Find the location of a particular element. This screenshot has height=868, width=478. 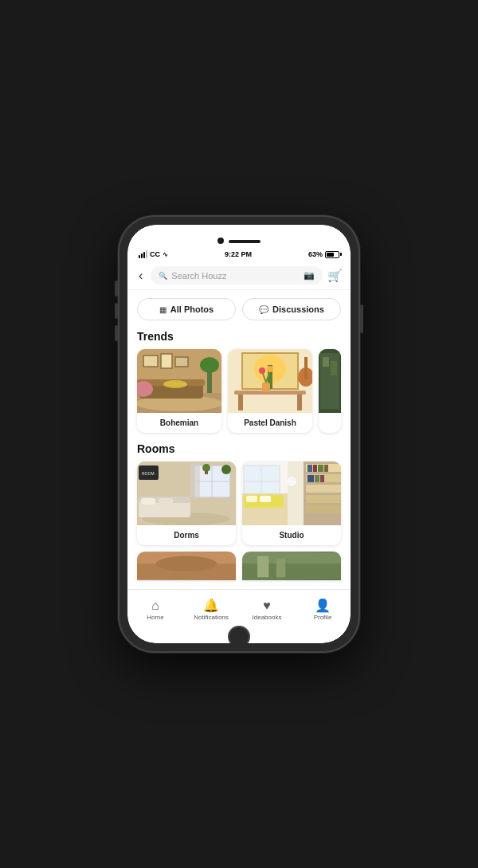

rooms-cards: ROOM Dorms is located at coordinates (239, 504).